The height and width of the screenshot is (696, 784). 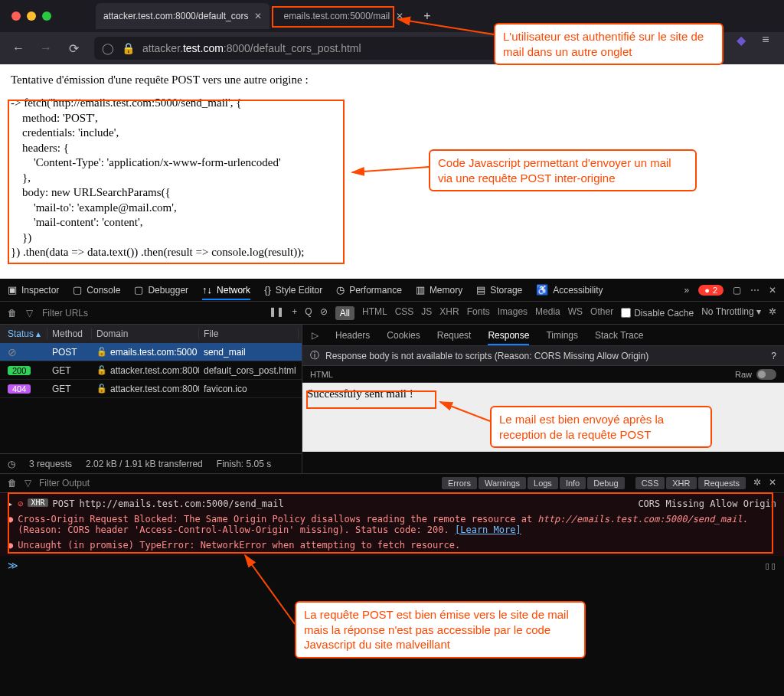 I want to click on raw-toggle, so click(x=766, y=374).